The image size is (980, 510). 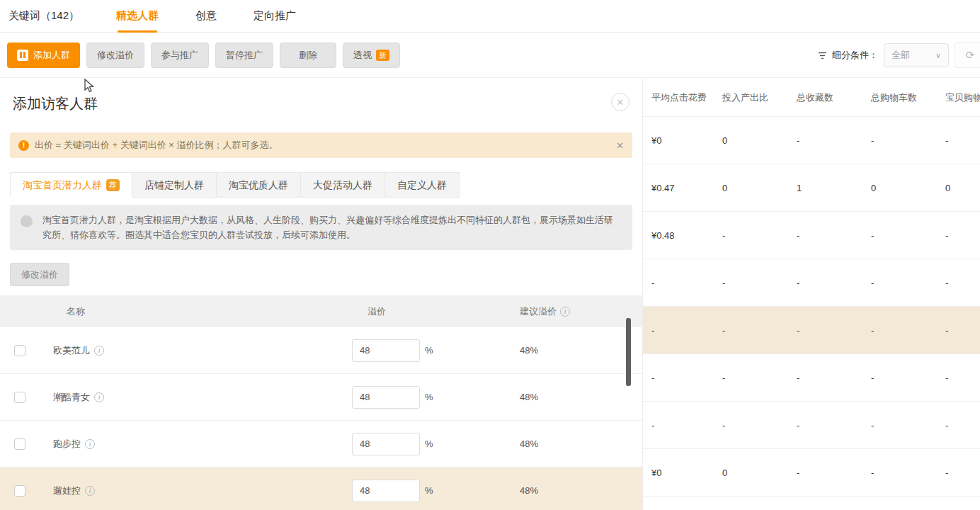 What do you see at coordinates (687, 98) in the screenshot?
I see `report-col-header: 平均点击花费` at bounding box center [687, 98].